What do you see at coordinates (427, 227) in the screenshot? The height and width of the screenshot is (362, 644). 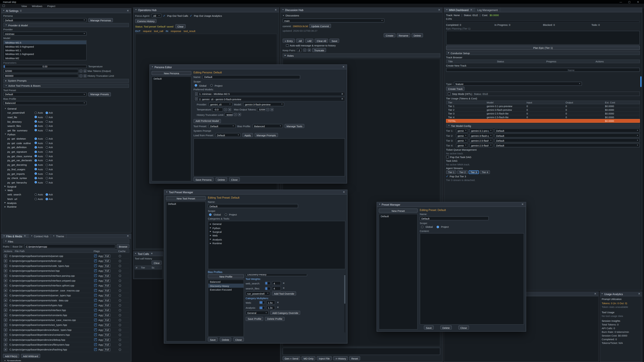 I see `scope-option: Global` at bounding box center [427, 227].